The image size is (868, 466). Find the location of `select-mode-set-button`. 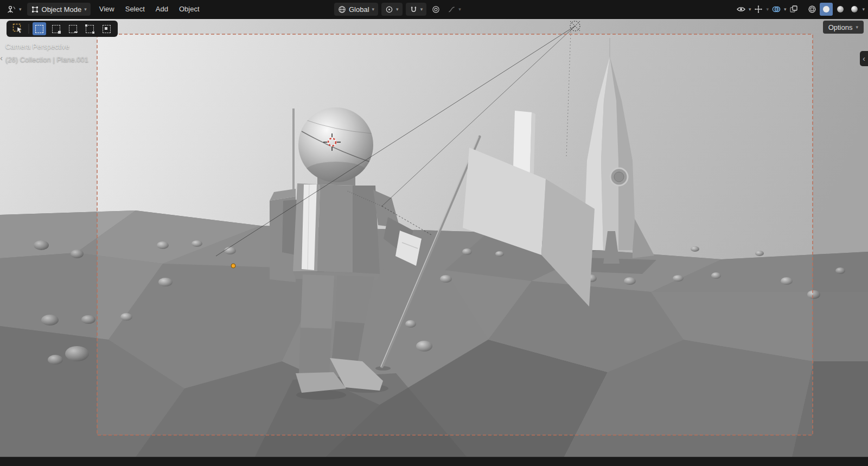

select-mode-set-button is located at coordinates (39, 29).